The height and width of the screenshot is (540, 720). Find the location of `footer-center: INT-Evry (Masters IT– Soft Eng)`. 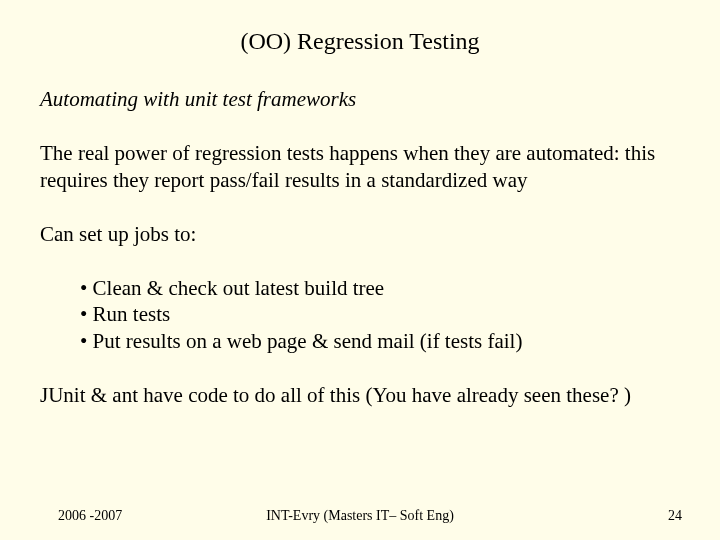

footer-center: INT-Evry (Masters IT– Soft Eng) is located at coordinates (360, 516).